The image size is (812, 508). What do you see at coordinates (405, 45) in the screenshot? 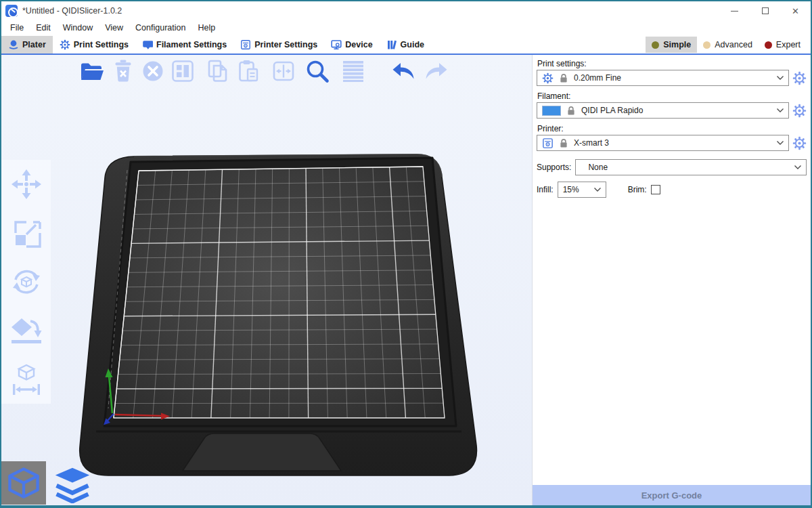
I see `tab-guide: Guide` at bounding box center [405, 45].